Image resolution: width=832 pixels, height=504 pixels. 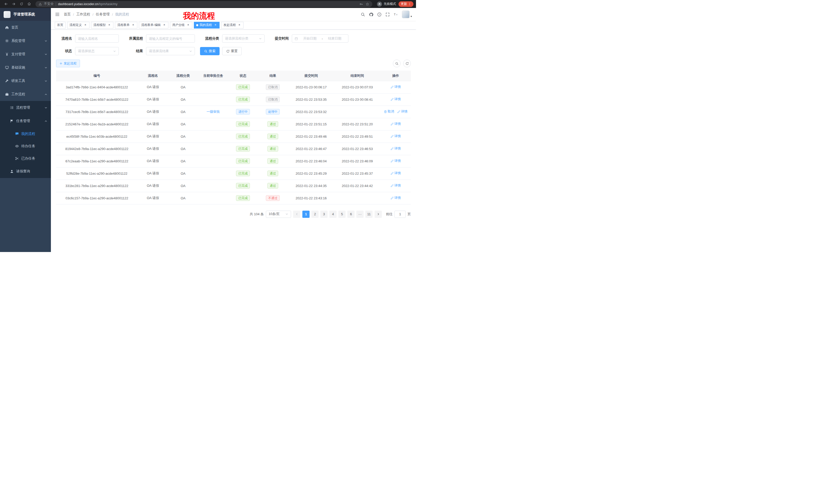 I want to click on goto-page-input, so click(x=400, y=214).